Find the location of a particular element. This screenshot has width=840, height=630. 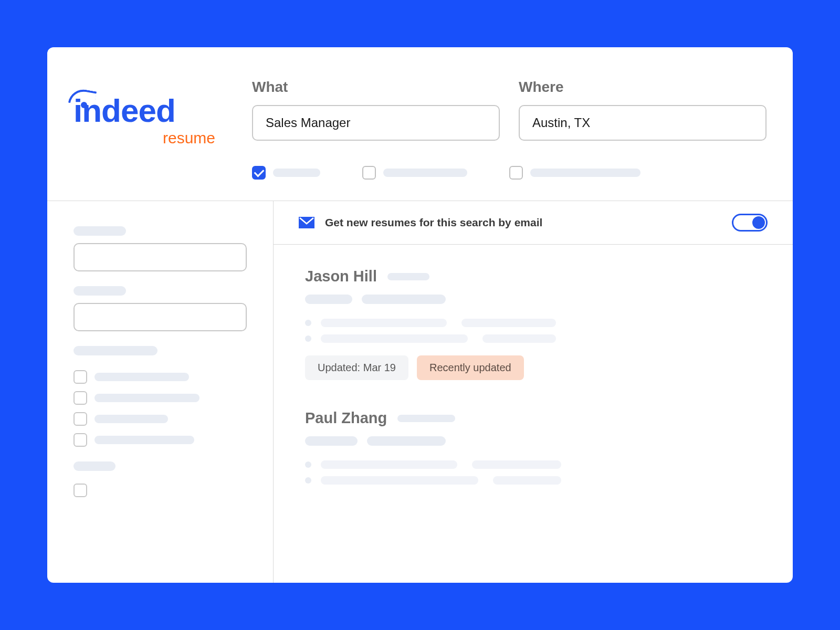

what-field-group: What is located at coordinates (376, 110).